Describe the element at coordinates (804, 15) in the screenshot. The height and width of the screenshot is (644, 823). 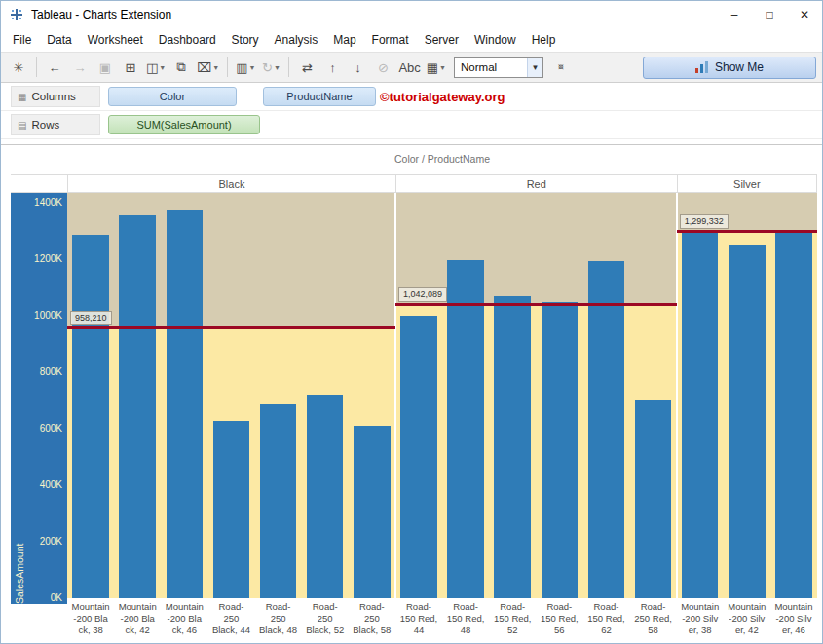
I see `close-icon: ✕` at that location.